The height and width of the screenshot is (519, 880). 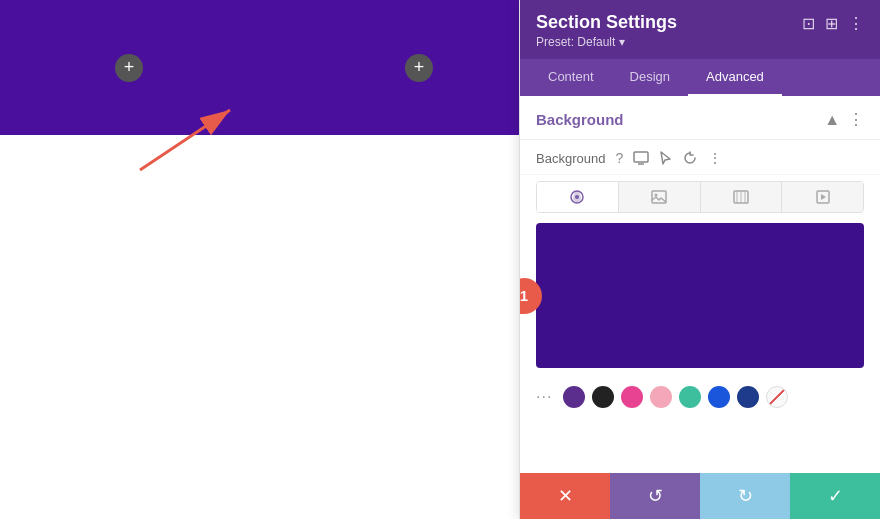 I want to click on redo-icon: ↻, so click(x=746, y=496).